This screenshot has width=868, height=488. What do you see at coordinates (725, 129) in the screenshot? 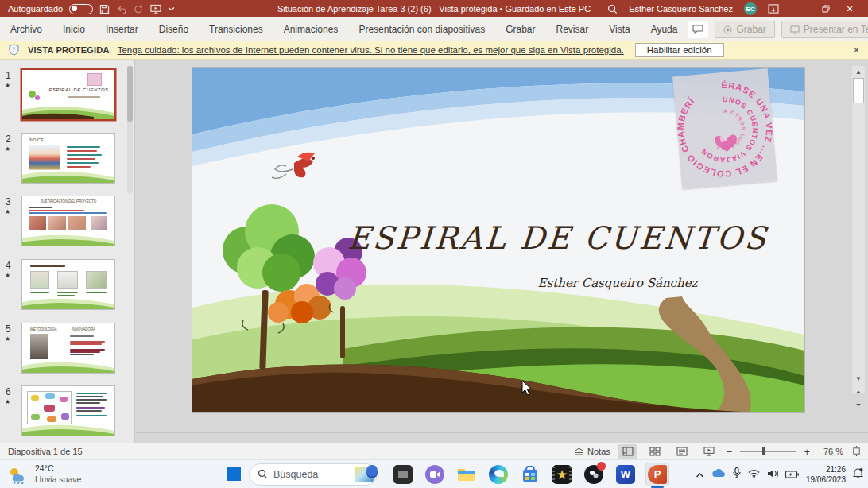
I see `story-stamp: ÉRASE UNA VEZ ...EN EL COLEGIO CHAMBERÍ …` at bounding box center [725, 129].